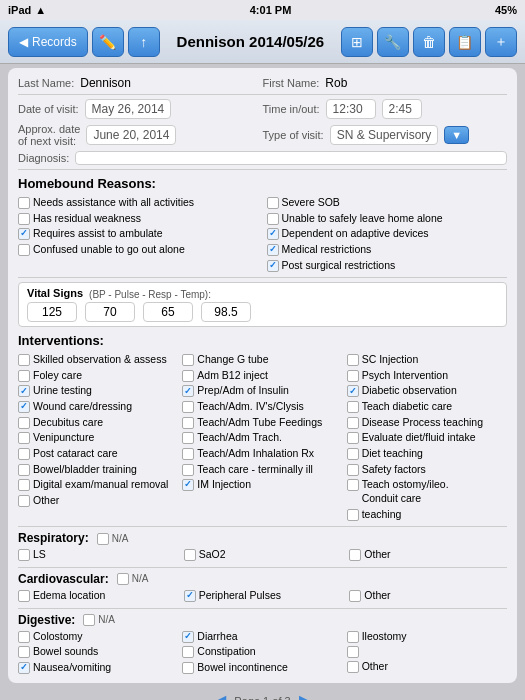 The height and width of the screenshot is (700, 525). I want to click on diagnosis-row: Diagnosis:, so click(262, 158).